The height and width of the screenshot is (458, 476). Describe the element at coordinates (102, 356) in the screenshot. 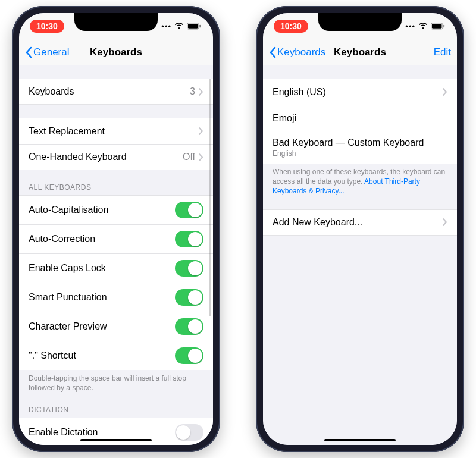

I see `shortcut-label: "." Shortcut` at that location.